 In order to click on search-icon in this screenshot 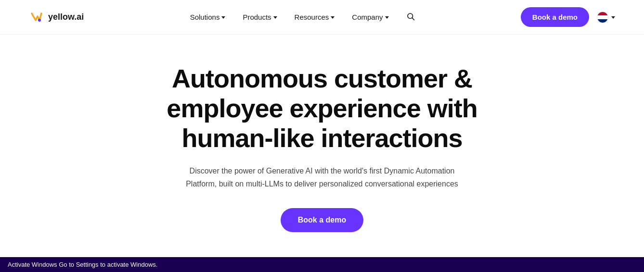, I will do `click(411, 16)`.